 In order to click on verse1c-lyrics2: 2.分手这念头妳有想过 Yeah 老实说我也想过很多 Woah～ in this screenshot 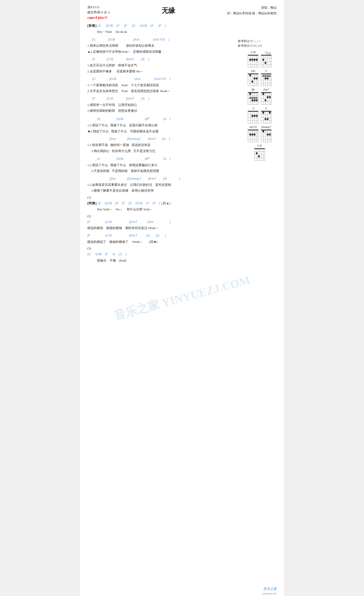, I will do `click(158, 91)`.